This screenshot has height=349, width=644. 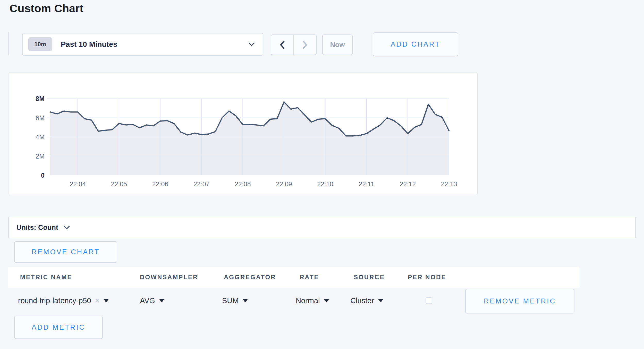 I want to click on aggregator-value: SUM, so click(x=230, y=301).